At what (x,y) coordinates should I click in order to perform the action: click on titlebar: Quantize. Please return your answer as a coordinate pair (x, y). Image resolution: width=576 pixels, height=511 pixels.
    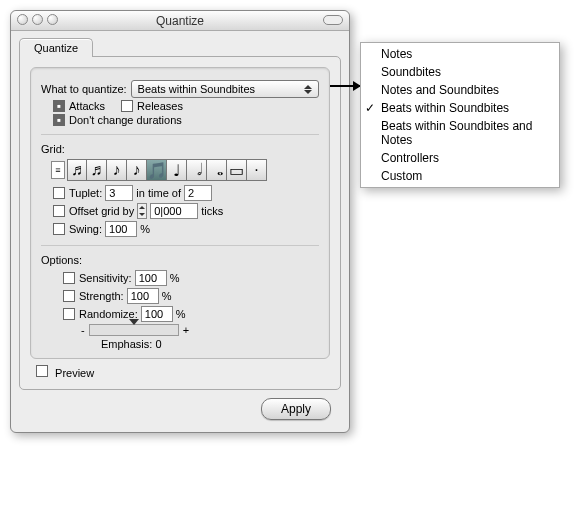
    Looking at the image, I should click on (180, 21).